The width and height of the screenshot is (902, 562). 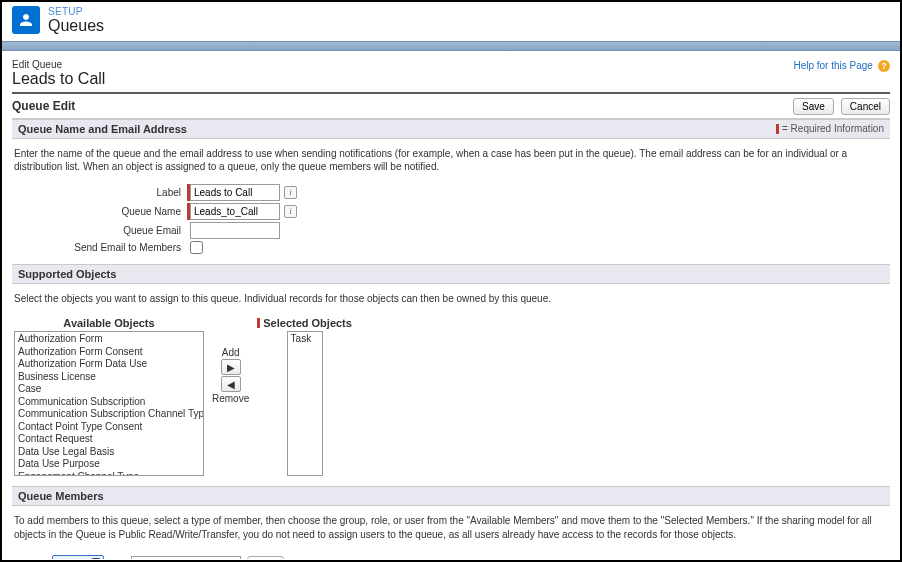 I want to click on record-title: Leads to Call, so click(x=58, y=79).